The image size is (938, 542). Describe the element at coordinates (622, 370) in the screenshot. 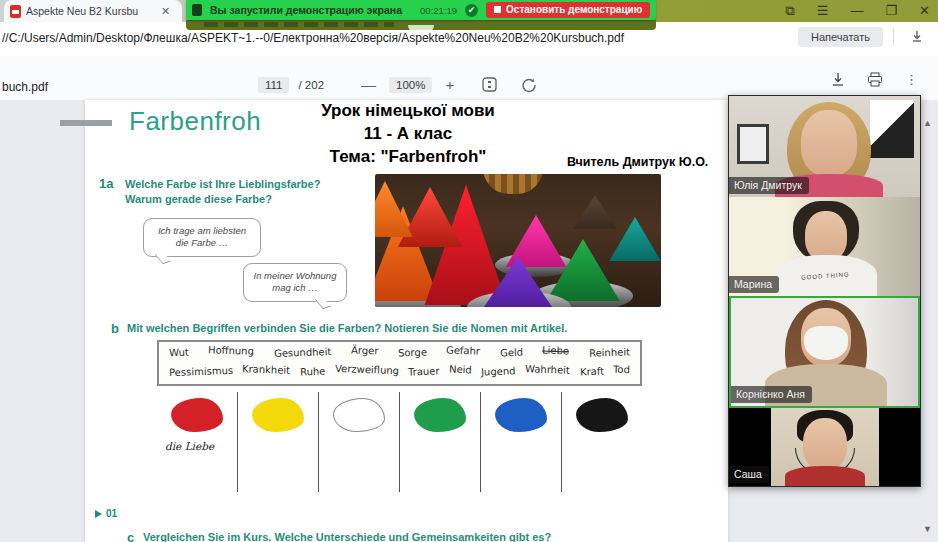

I see `word-tod: Tod` at that location.